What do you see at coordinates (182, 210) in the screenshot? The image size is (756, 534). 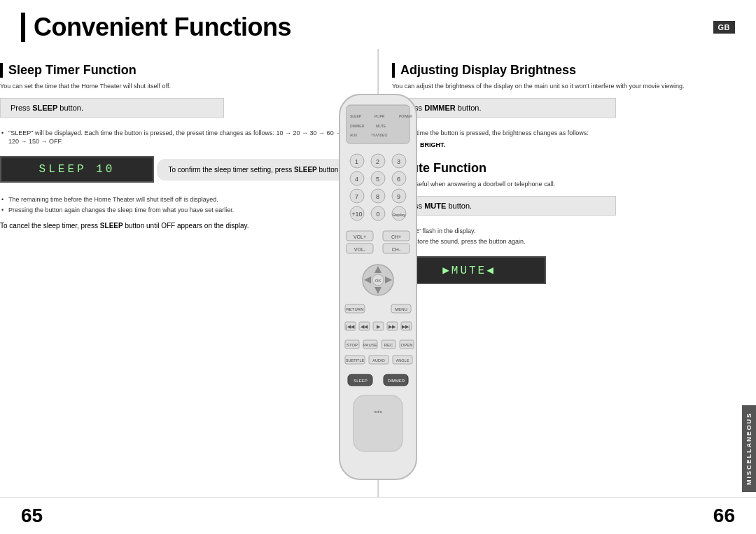 I see `remain-bullet-2: Pressing the button again changes the sl…` at bounding box center [182, 210].